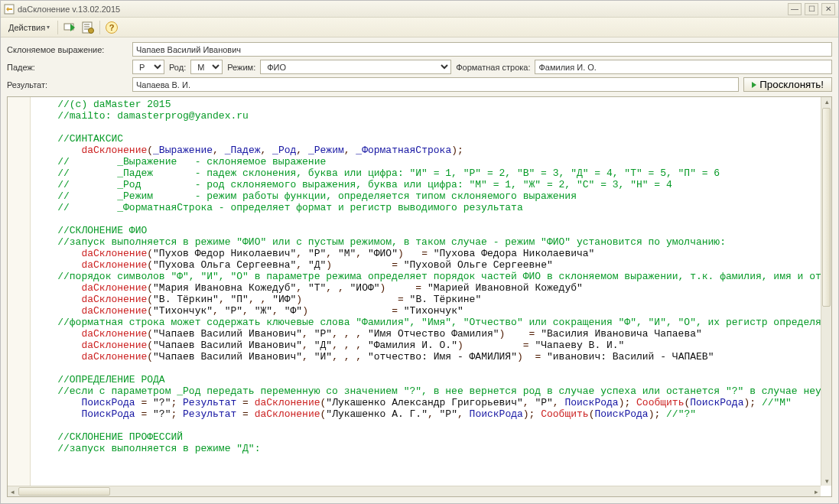 This screenshot has width=839, height=504. I want to click on result-output, so click(436, 84).